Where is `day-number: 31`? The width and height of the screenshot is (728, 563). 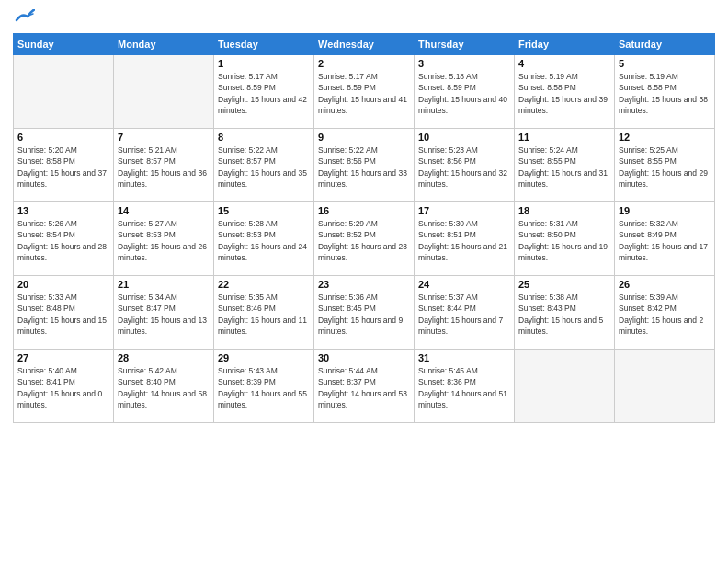
day-number: 31 is located at coordinates (464, 358).